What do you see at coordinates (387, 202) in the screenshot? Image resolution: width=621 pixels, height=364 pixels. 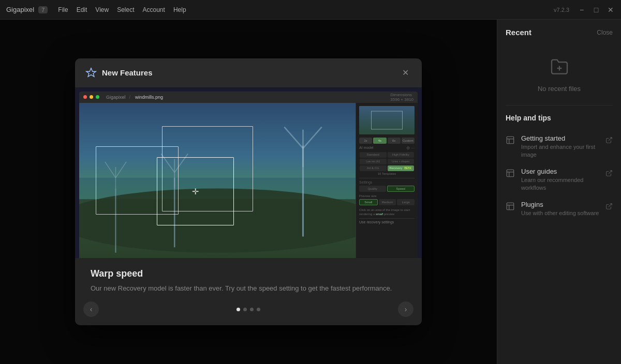 I see `mockup-preview-size-row: Small Medium Large` at bounding box center [387, 202].